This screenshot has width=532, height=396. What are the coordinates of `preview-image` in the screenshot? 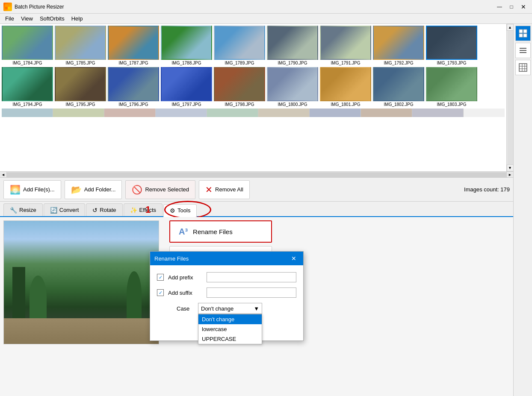 It's located at (81, 282).